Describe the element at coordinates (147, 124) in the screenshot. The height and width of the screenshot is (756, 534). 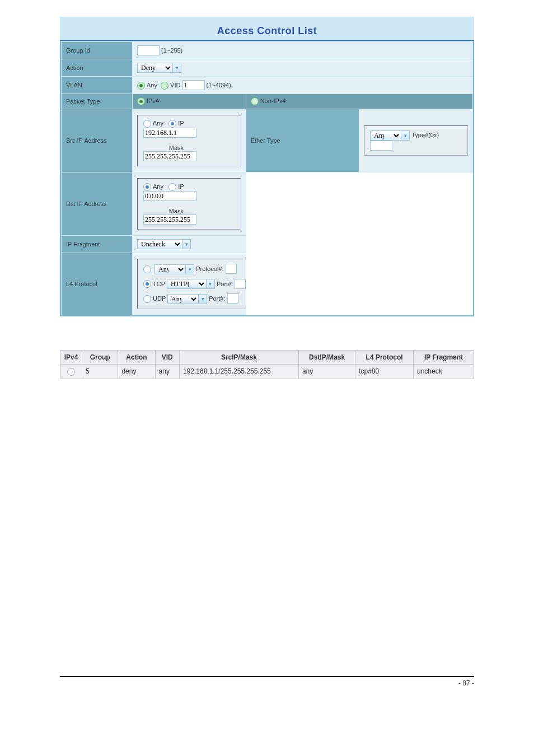
I see `src-any-radio` at that location.